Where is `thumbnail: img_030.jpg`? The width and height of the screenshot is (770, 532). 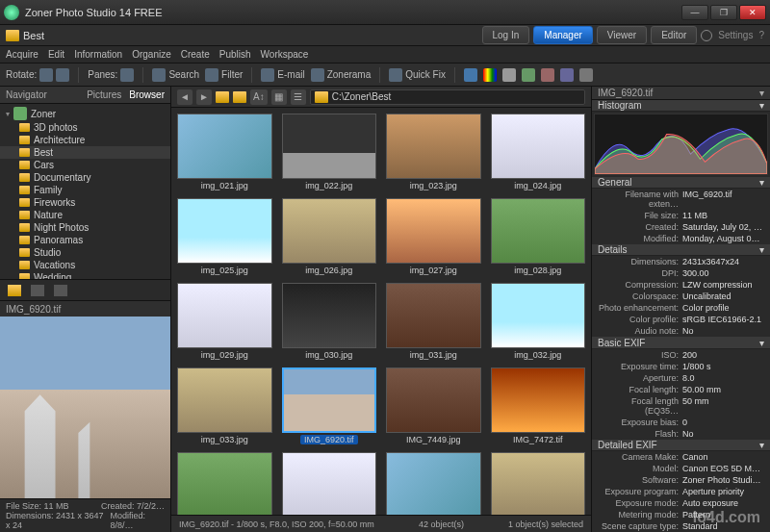 thumbnail: img_030.jpg is located at coordinates (329, 321).